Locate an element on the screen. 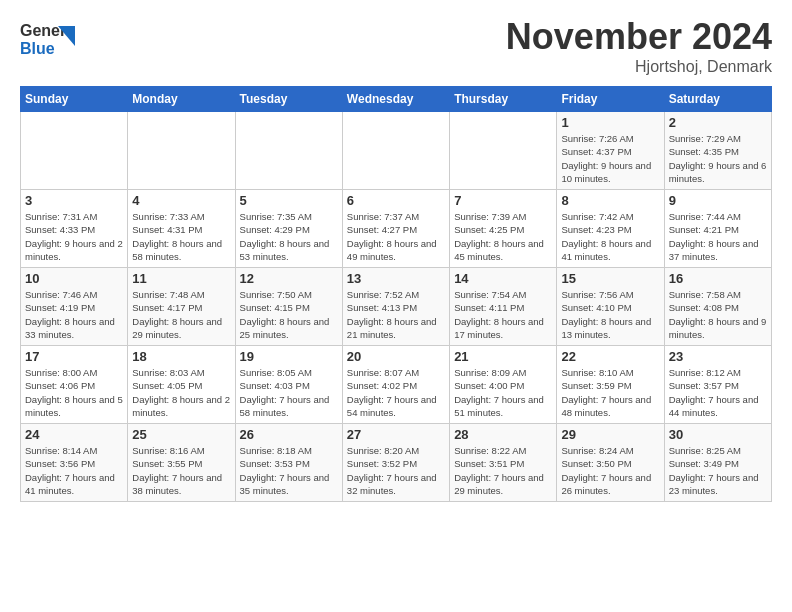 The image size is (792, 612). title-area: November 2024 Hjortshoj, Denmark is located at coordinates (639, 46).